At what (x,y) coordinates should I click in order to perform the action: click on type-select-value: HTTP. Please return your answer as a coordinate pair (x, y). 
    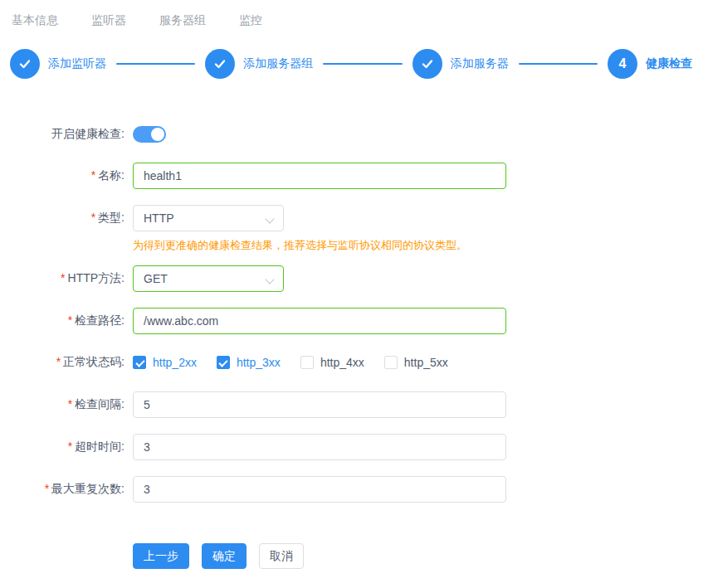
    Looking at the image, I should click on (159, 218).